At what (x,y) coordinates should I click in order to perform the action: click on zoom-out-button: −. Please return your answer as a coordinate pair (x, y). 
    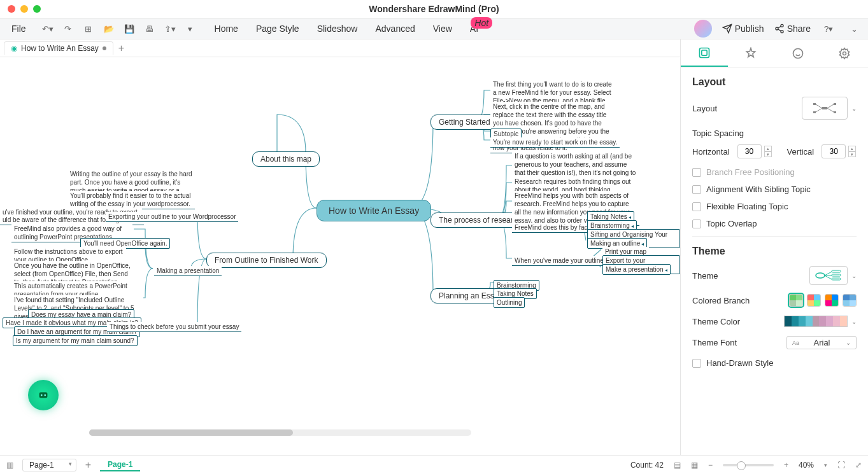
    Looking at the image, I should click on (711, 465).